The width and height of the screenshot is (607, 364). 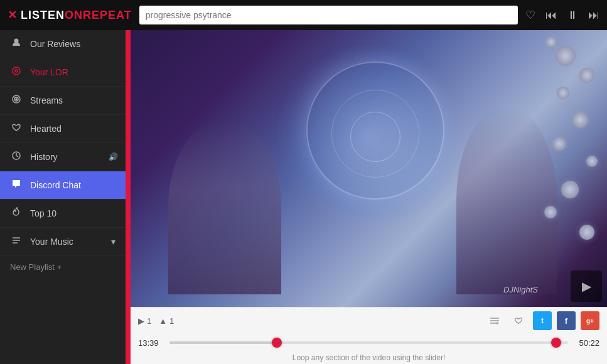 What do you see at coordinates (329, 15) in the screenshot?
I see `search-input` at bounding box center [329, 15].